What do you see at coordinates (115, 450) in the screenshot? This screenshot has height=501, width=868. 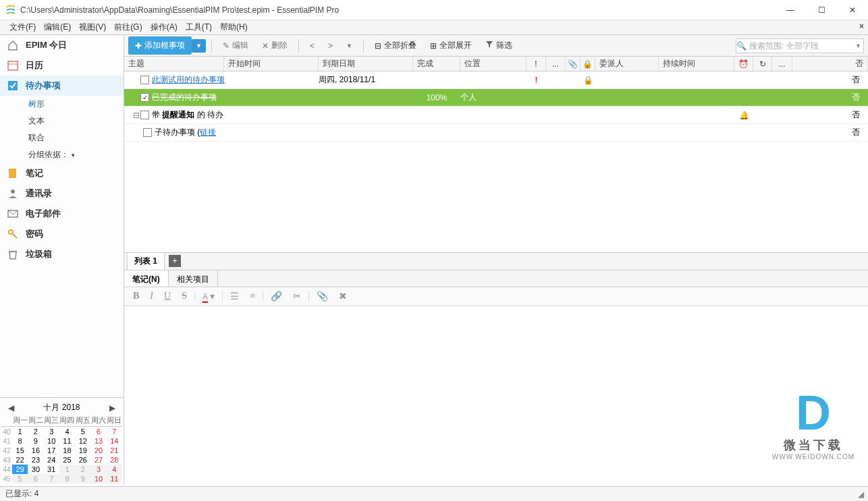 I see `cal-day: 21` at bounding box center [115, 450].